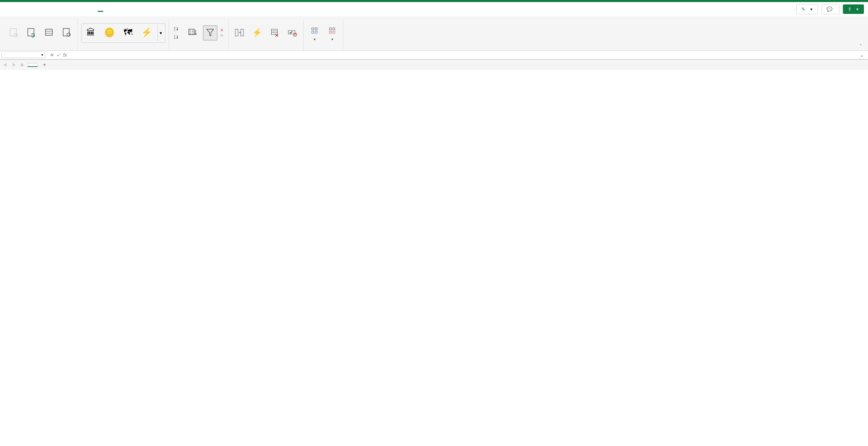 The width and height of the screenshot is (868, 446). I want to click on menu-draw, so click(54, 9).